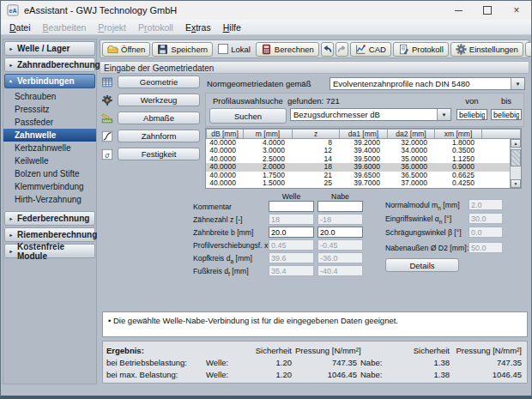 Image resolution: width=532 pixels, height=399 pixels. Describe the element at coordinates (419, 220) in the screenshot. I see `form-label-eingriffswinkel: Eingriffswinkel αn [°]` at that location.